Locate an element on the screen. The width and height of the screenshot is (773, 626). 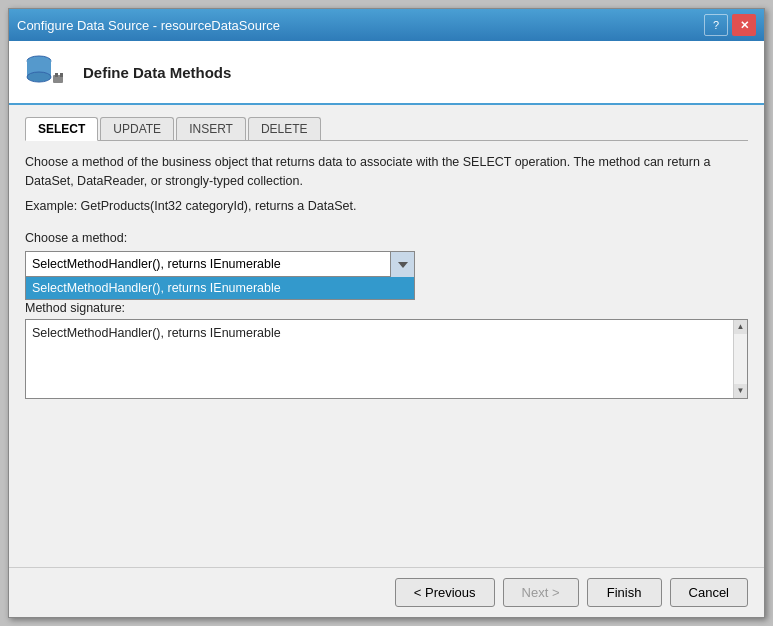
tabs-container: SELECT UPDATE INSERT DELETE is located at coordinates (386, 129).